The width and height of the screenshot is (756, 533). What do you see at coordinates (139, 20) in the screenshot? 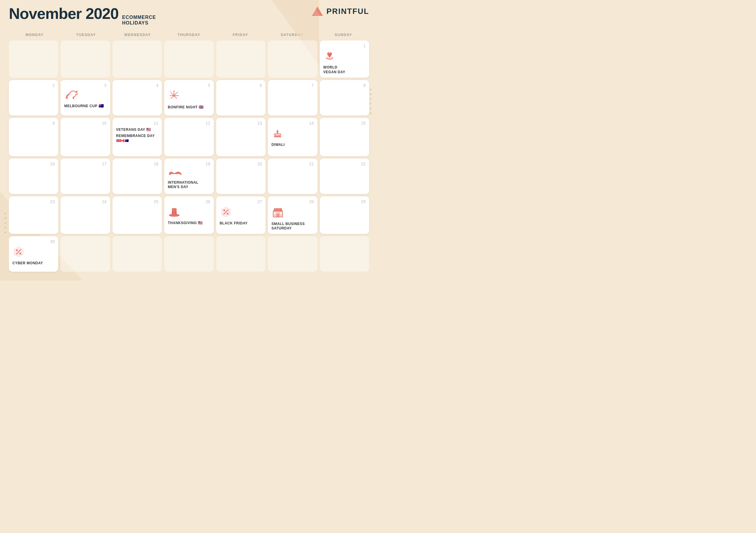
I see `subtitle: ECOMMERCE HOLIDAYS` at bounding box center [139, 20].